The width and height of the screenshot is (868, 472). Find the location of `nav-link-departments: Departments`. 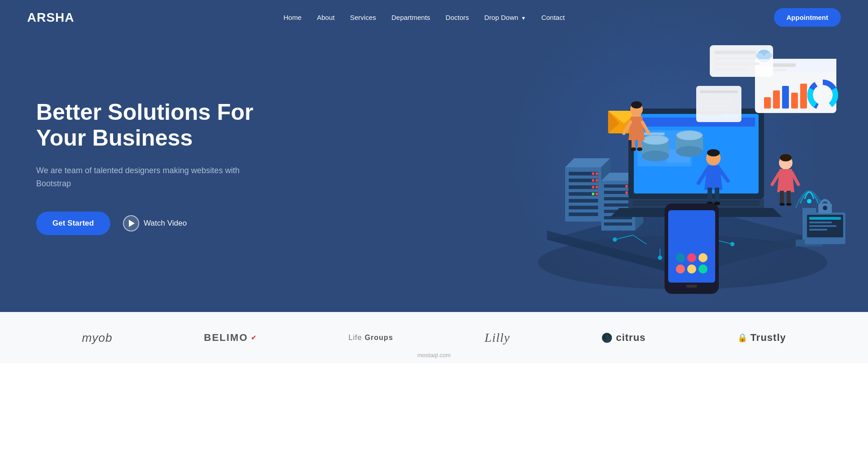

nav-link-departments: Departments is located at coordinates (411, 17).